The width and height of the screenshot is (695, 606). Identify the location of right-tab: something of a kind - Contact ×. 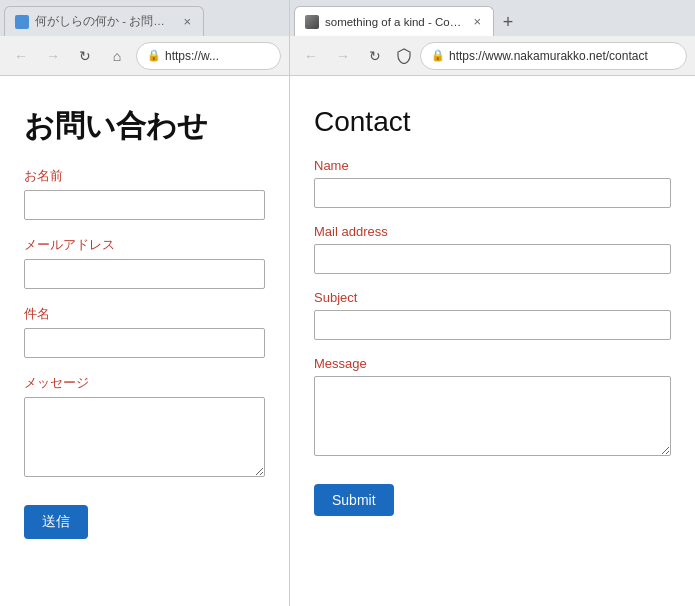
(394, 21).